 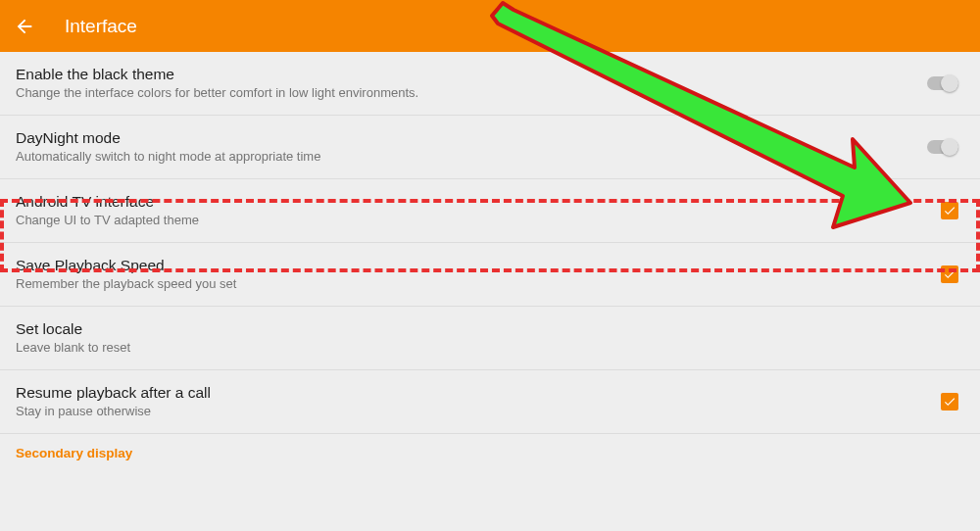 What do you see at coordinates (73, 337) in the screenshot?
I see `item-text: Set locale Leave blank to reset` at bounding box center [73, 337].